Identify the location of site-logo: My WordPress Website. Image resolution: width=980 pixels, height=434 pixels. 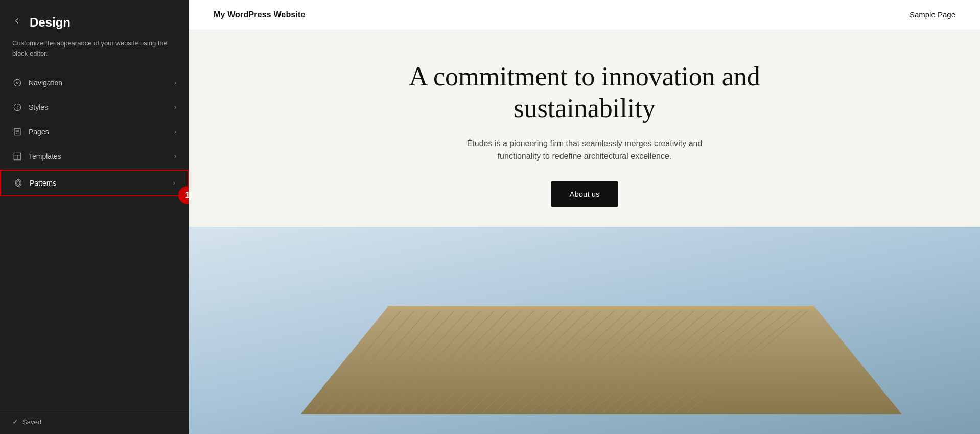
(260, 15).